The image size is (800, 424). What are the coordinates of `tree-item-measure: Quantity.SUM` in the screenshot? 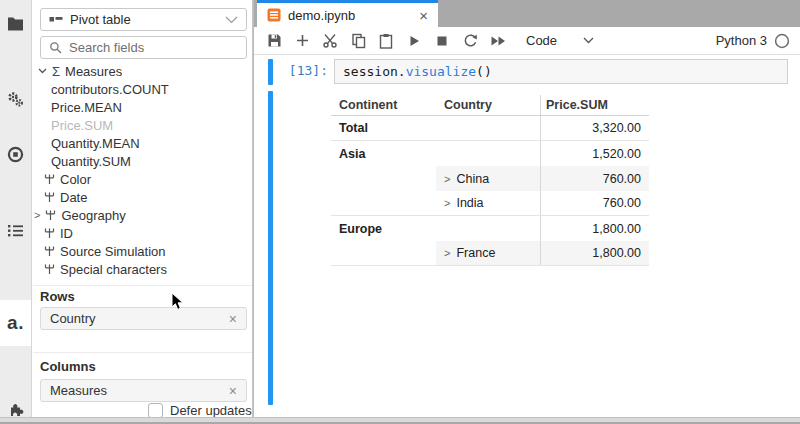 It's located at (142, 161).